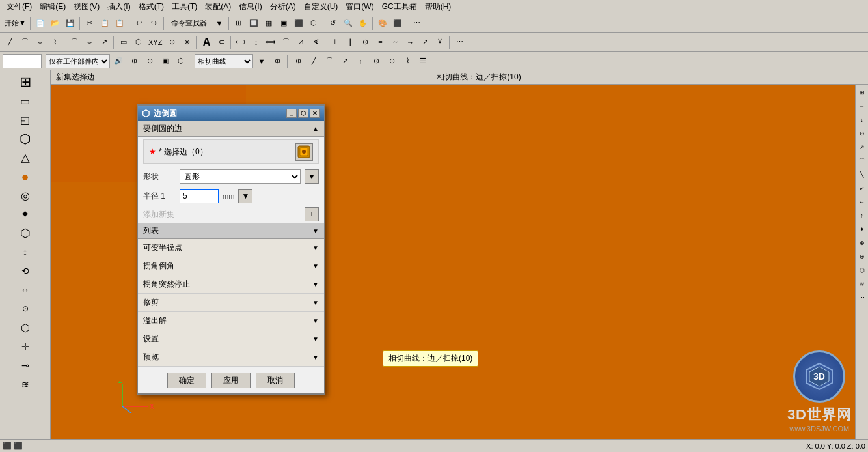 The image size is (868, 452). What do you see at coordinates (376, 61) in the screenshot?
I see `snap-more6: ⊙` at bounding box center [376, 61].